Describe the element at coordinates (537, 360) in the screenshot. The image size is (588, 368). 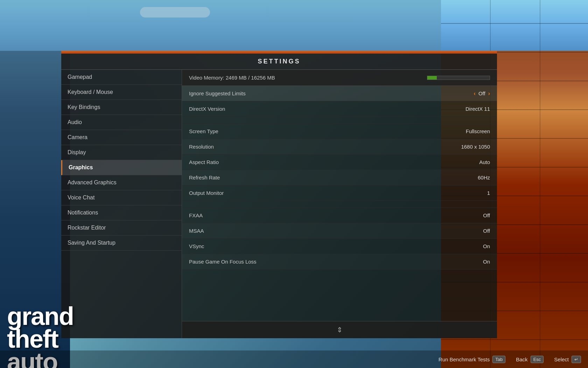
I see `back-key: Esc` at that location.